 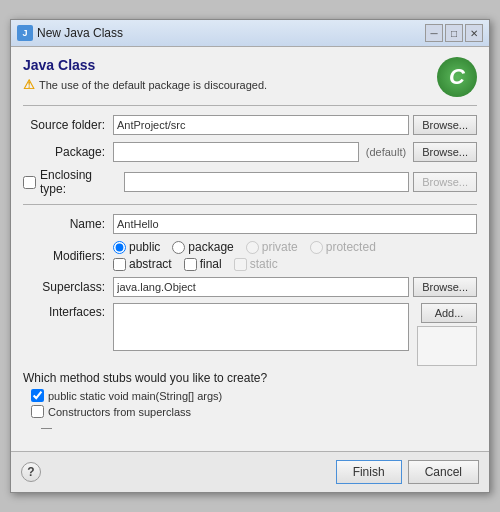 I want to click on interfaces-side-buttons: Add..., so click(x=447, y=334).